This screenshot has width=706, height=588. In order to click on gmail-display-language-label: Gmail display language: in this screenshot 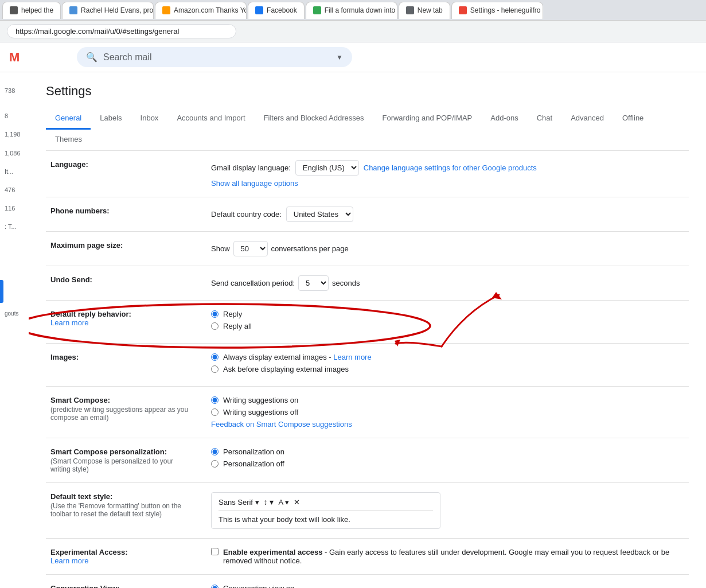, I will do `click(251, 168)`.